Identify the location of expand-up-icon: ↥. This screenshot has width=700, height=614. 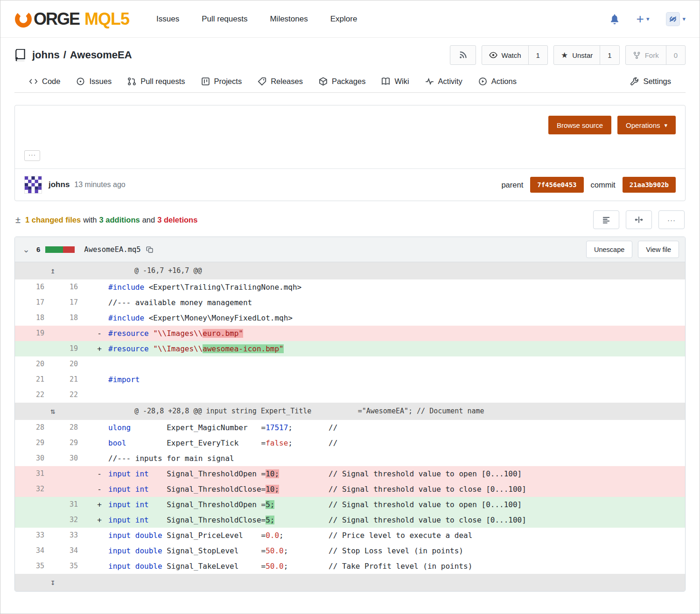
(53, 271).